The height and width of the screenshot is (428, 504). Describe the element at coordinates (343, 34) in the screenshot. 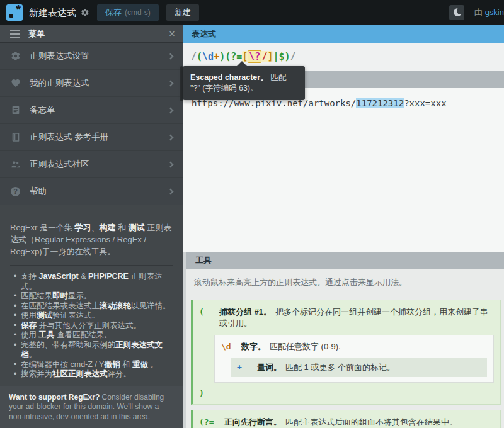

I see `expression-header: 表达式` at that location.